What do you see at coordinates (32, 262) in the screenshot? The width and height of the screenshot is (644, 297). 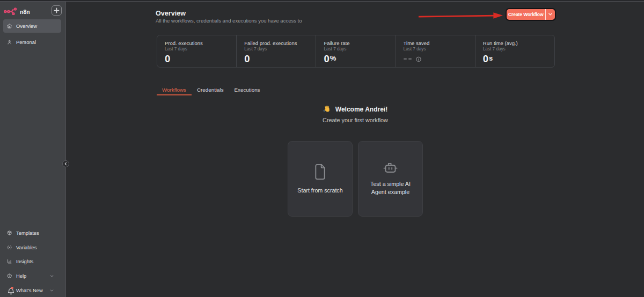 I see `sidebar-item-insights: Insights` at bounding box center [32, 262].